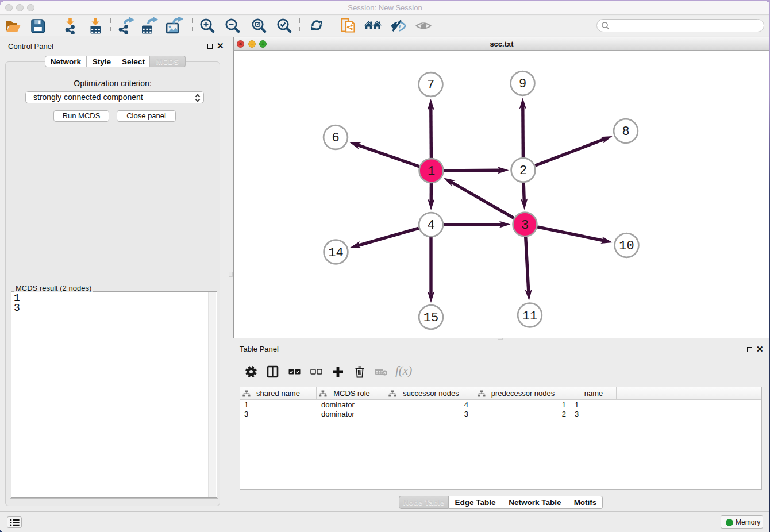  What do you see at coordinates (625, 132) in the screenshot?
I see `svg-text: 8` at bounding box center [625, 132].